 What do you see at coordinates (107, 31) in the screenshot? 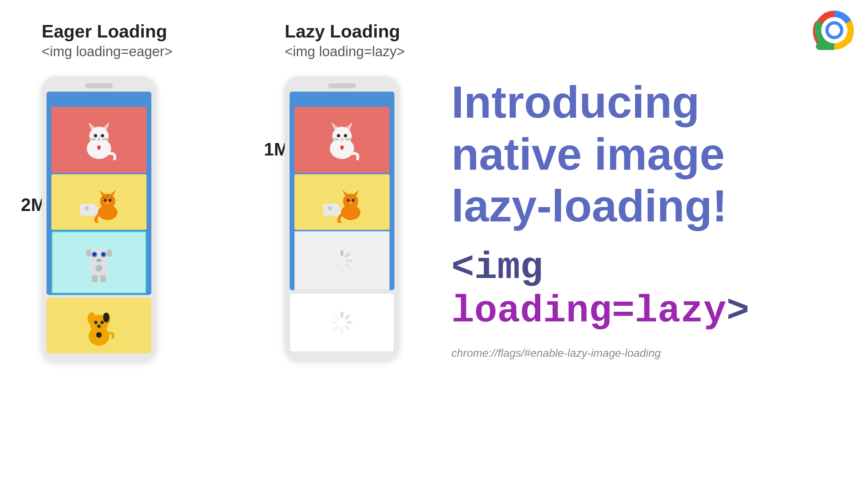
I see `eager-title: Eager Loading` at bounding box center [107, 31].